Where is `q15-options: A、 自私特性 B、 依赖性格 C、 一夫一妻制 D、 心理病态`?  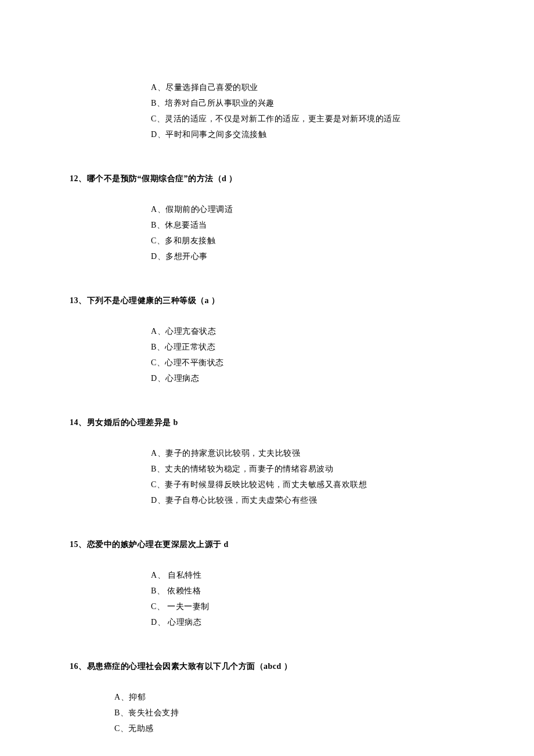 q15-options: A、 自私特性 B、 依赖性格 C、 一夫一妻制 D、 心理病态 is located at coordinates (308, 599).